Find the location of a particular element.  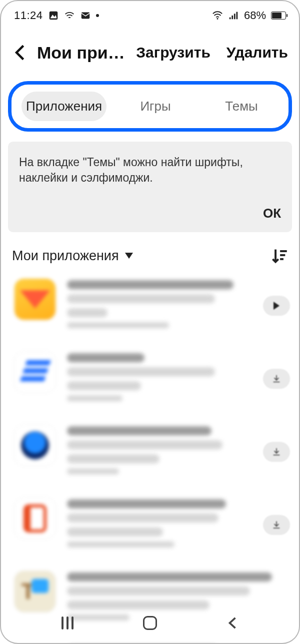

nav-back-button is located at coordinates (232, 623).